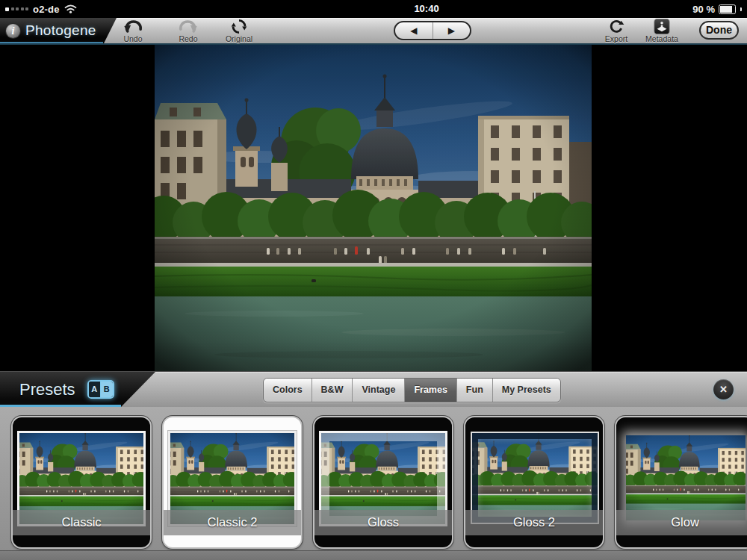 The width and height of the screenshot is (747, 560). Describe the element at coordinates (239, 31) in the screenshot. I see `original-button: Original` at that location.